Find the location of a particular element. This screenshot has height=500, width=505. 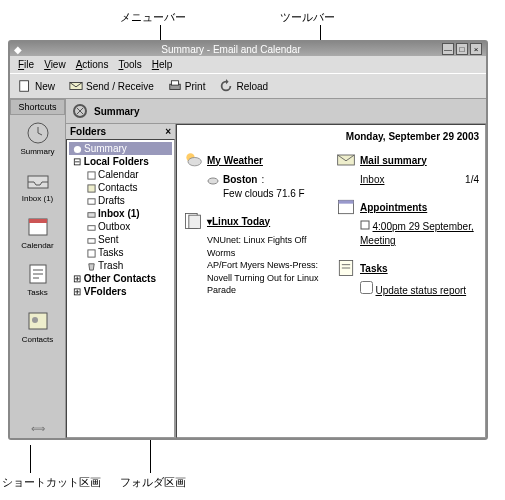

folder-tree: Summary ⊟ Local Folders Calendar Contact… is located at coordinates (120, 288).